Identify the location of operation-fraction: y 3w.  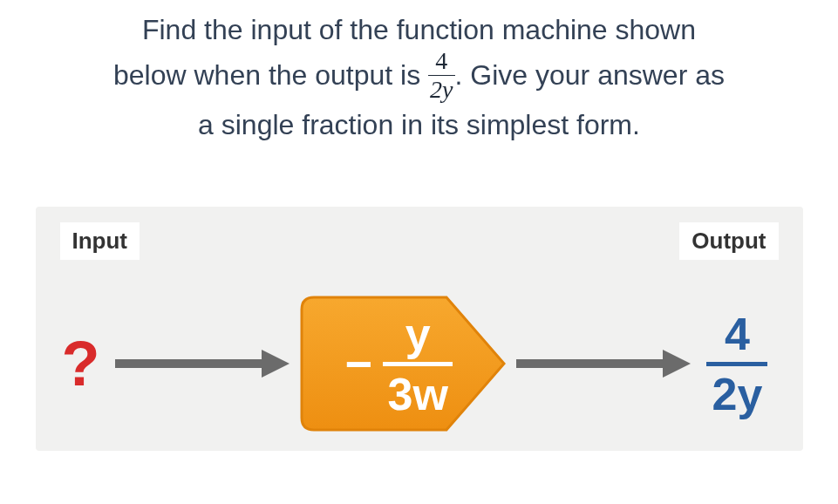
(418, 364).